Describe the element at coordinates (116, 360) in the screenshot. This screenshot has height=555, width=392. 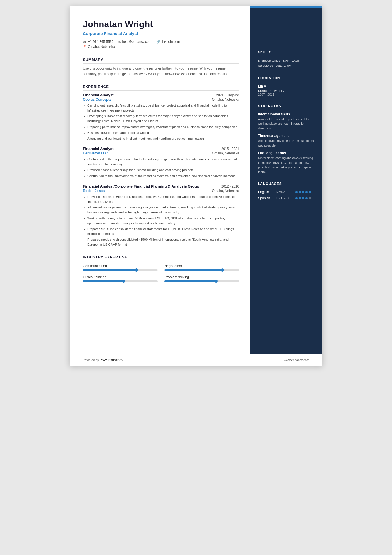
I see `brand-name: Enhancv` at that location.